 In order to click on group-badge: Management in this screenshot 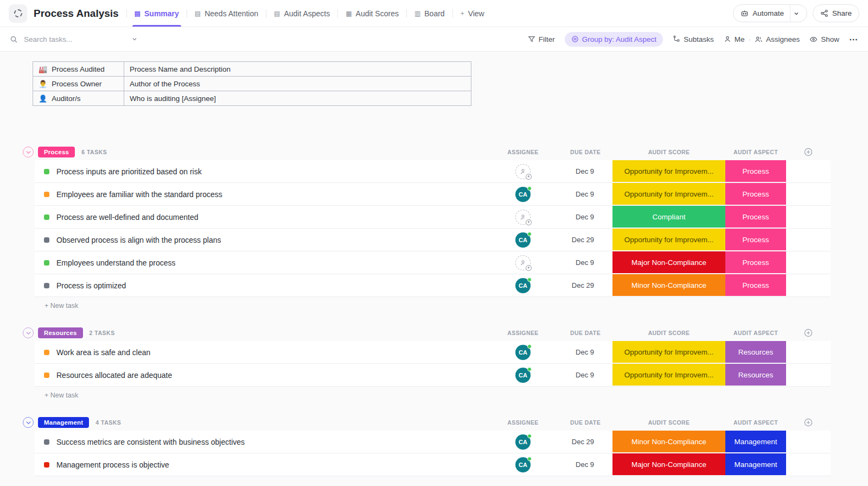, I will do `click(63, 422)`.